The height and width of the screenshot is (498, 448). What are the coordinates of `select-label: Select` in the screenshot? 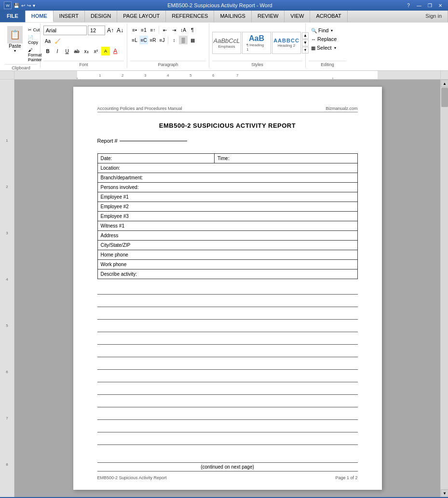 It's located at (324, 48).